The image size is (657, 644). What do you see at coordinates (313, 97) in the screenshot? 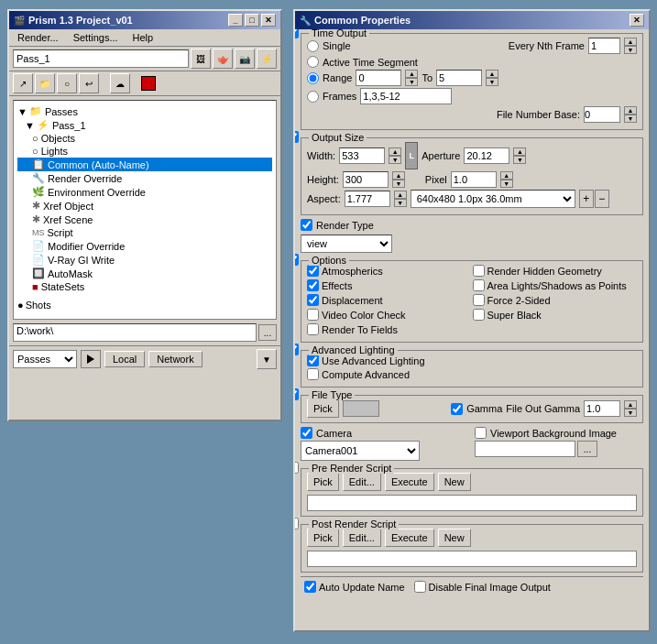
I see `frames-radio` at bounding box center [313, 97].